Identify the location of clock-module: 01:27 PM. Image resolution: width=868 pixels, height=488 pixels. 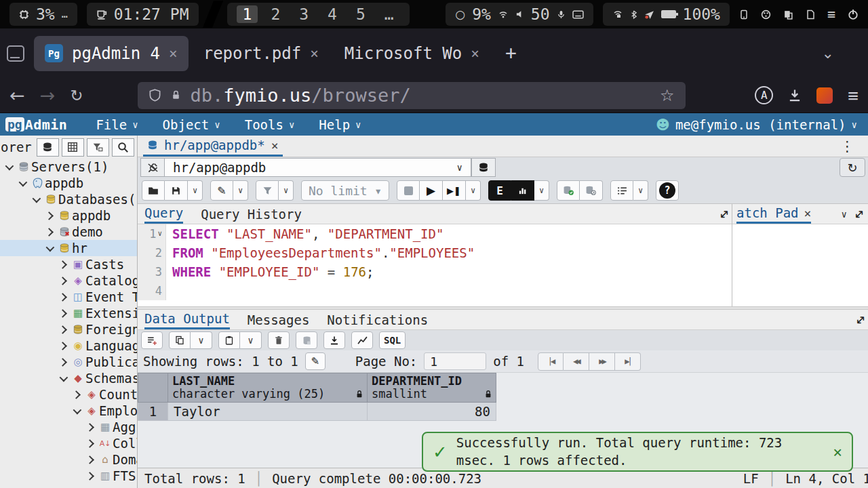
(142, 14).